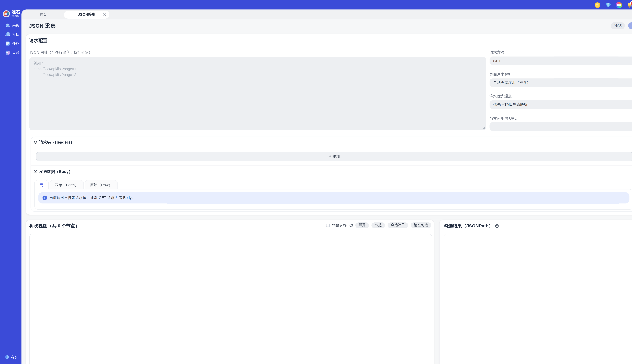 This screenshot has height=364, width=632. I want to click on sidebar-item-label: 模板, so click(16, 34).